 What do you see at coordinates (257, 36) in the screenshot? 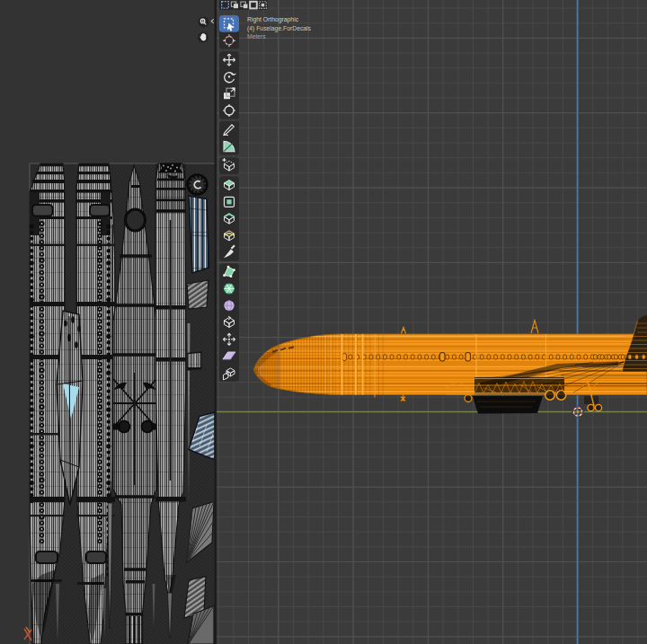
I see `svg-text: Meters` at bounding box center [257, 36].